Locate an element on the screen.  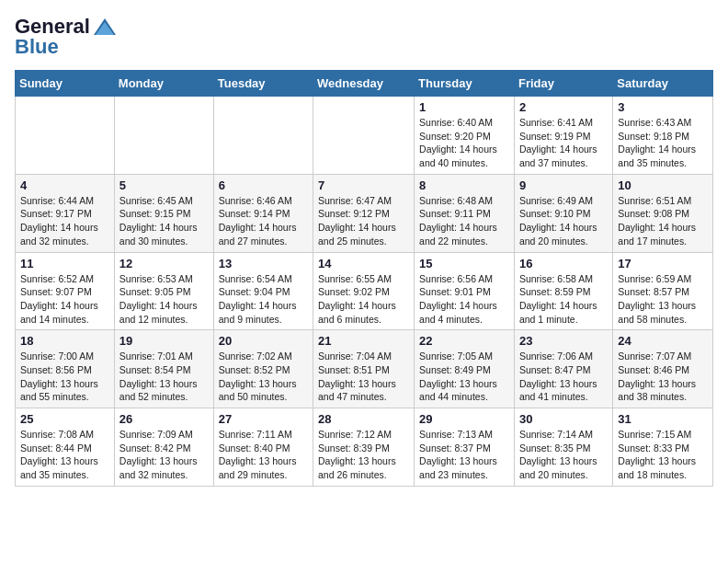
day-number: 11 is located at coordinates (64, 263).